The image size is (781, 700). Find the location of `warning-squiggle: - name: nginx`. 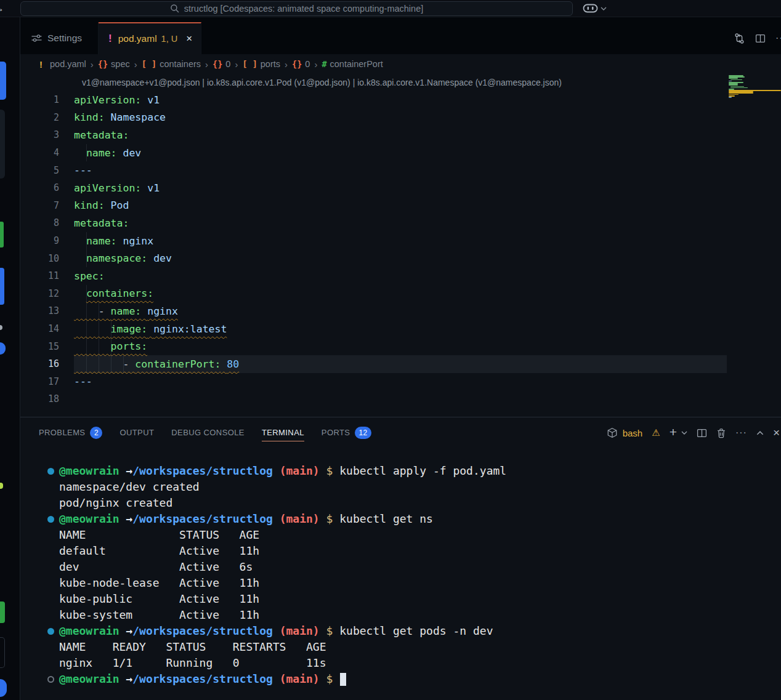

warning-squiggle: - name: nginx is located at coordinates (126, 312).